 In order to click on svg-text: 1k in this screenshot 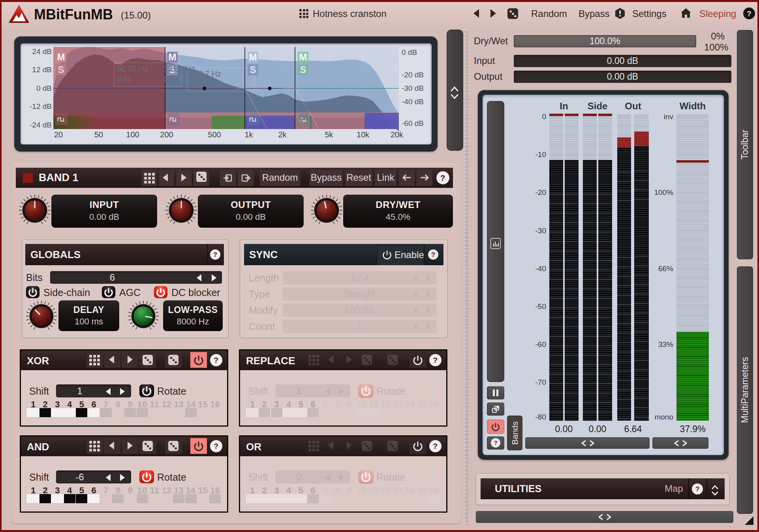, I will do `click(249, 135)`.